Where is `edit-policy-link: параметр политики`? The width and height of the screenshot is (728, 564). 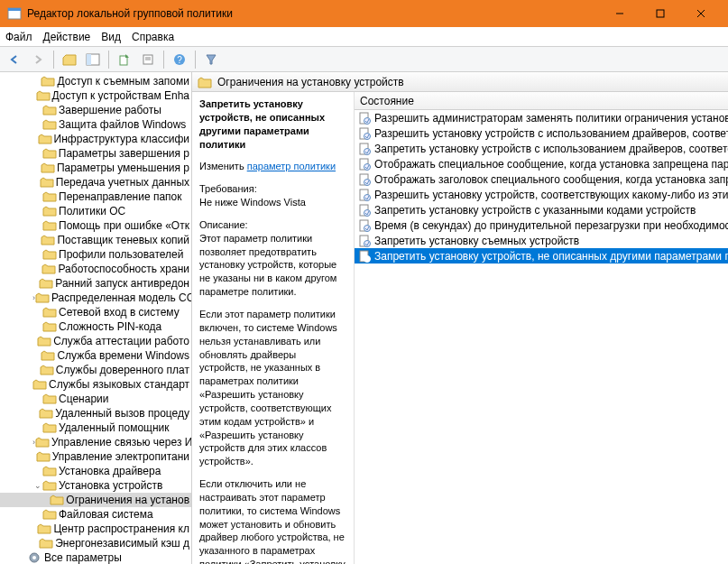 edit-policy-link: параметр политики is located at coordinates (291, 166).